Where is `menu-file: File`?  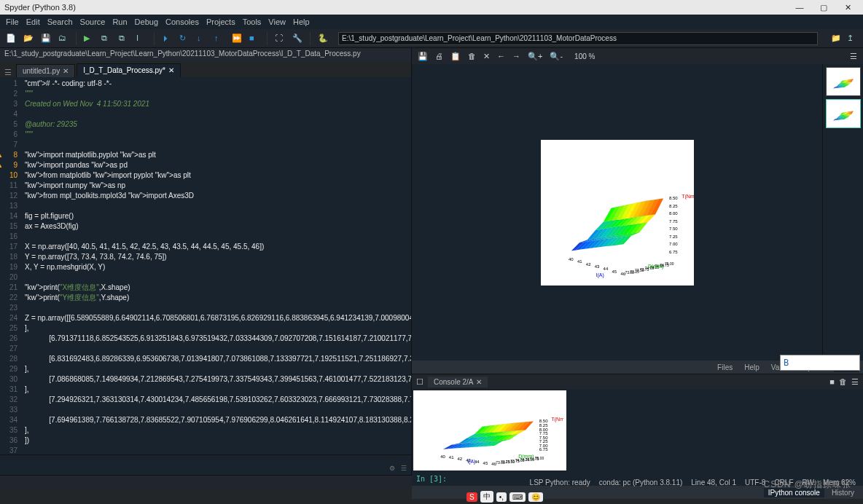
menu-file: File is located at coordinates (12, 22).